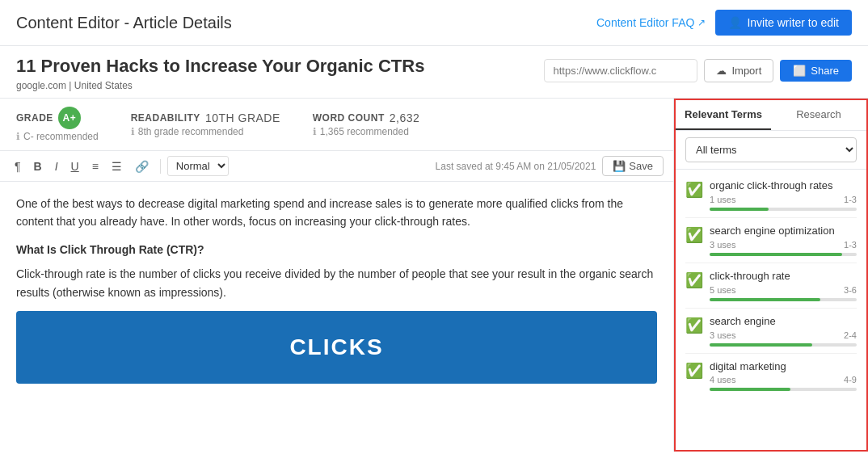  What do you see at coordinates (166, 118) in the screenshot?
I see `readability-label: READABILITY` at bounding box center [166, 118].